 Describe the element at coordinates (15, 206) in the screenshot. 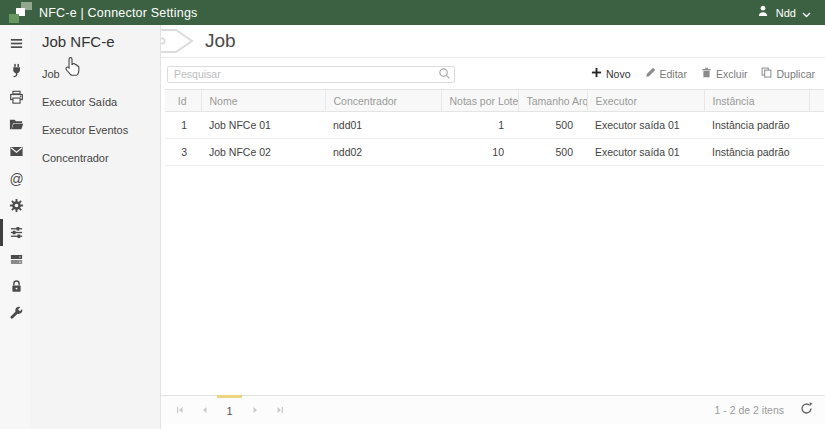

I see `gear-icon` at that location.